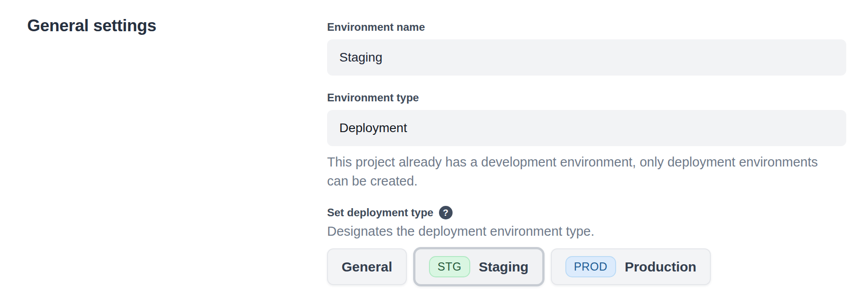 This screenshot has width=868, height=295. What do you see at coordinates (587, 57) in the screenshot?
I see `environment-name-input` at bounding box center [587, 57].